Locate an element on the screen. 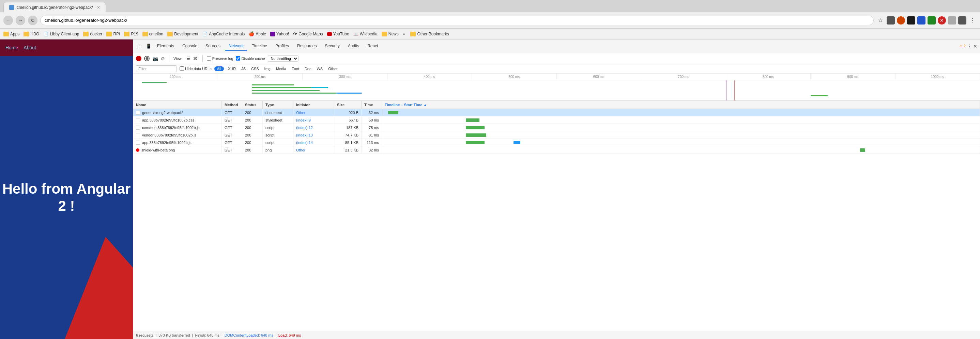 The width and height of the screenshot is (980, 339). about-link: About is located at coordinates (30, 48).